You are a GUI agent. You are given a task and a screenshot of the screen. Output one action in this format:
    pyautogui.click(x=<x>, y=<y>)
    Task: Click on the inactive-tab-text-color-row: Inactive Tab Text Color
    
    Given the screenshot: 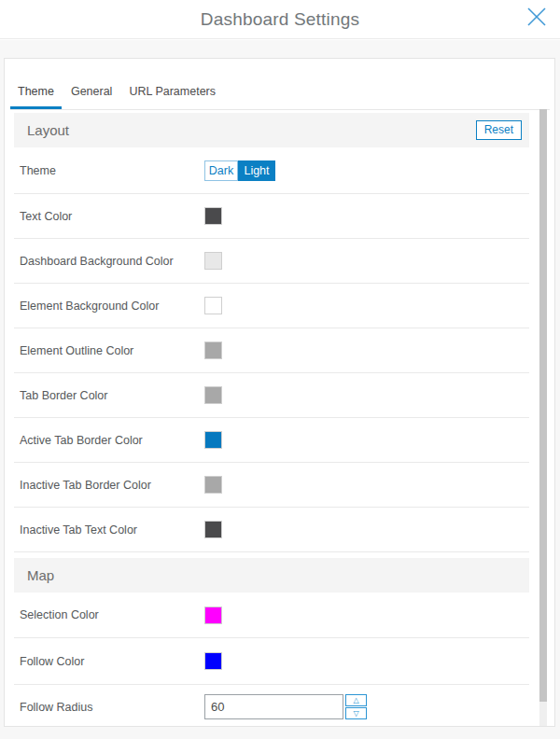 What is the action you would take?
    pyautogui.click(x=272, y=530)
    